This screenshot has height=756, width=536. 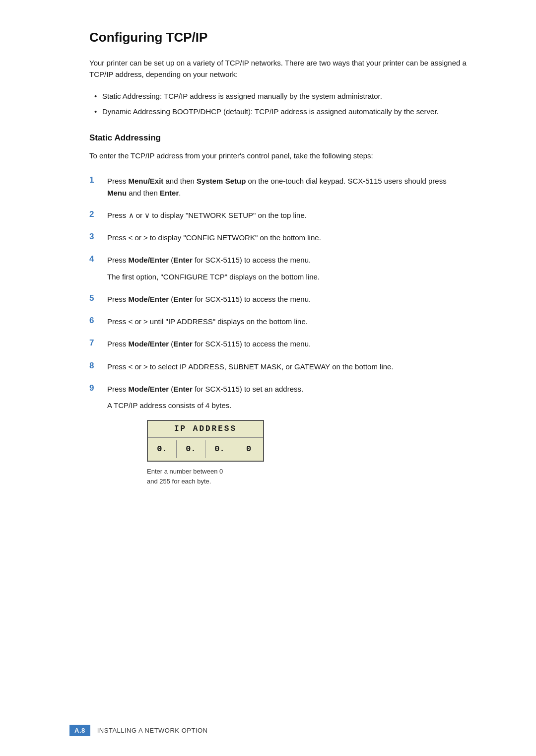 I want to click on step-content-2: Press ∧ or ∨ to display "NETWORK SETUP" …, so click(x=287, y=215).